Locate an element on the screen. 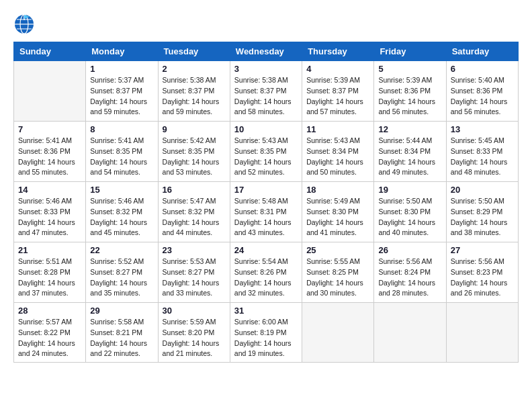 The height and width of the screenshot is (411, 532). day-info: Sunrise: 5:56 AM Sunset: 8:23 PM Dayligh… is located at coordinates (482, 278).